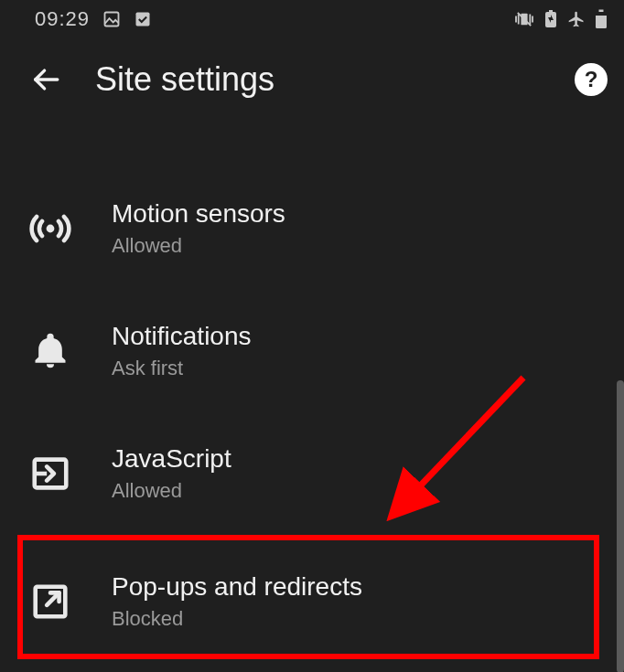  I want to click on item-text: JavaScript Allowed, so click(172, 474).